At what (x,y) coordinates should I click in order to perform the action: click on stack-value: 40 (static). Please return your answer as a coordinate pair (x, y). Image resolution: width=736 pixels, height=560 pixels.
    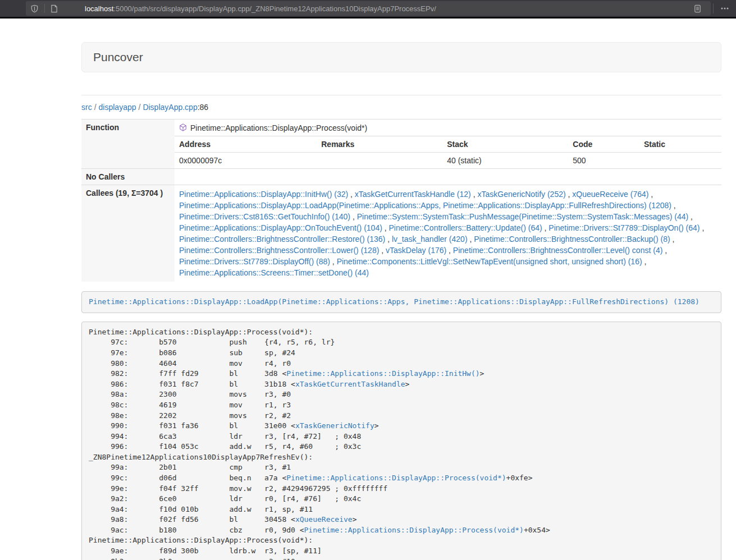
    Looking at the image, I should click on (505, 160).